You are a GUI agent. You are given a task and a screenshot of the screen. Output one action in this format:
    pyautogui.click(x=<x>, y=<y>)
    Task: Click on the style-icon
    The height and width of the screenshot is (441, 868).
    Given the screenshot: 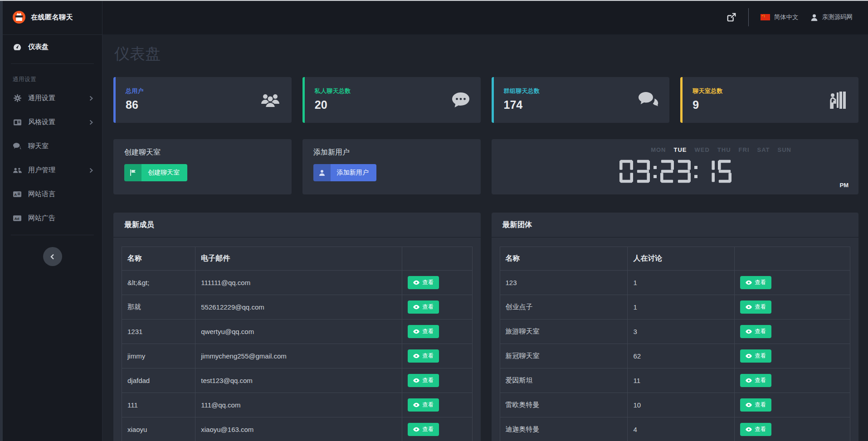 What is the action you would take?
    pyautogui.click(x=17, y=122)
    